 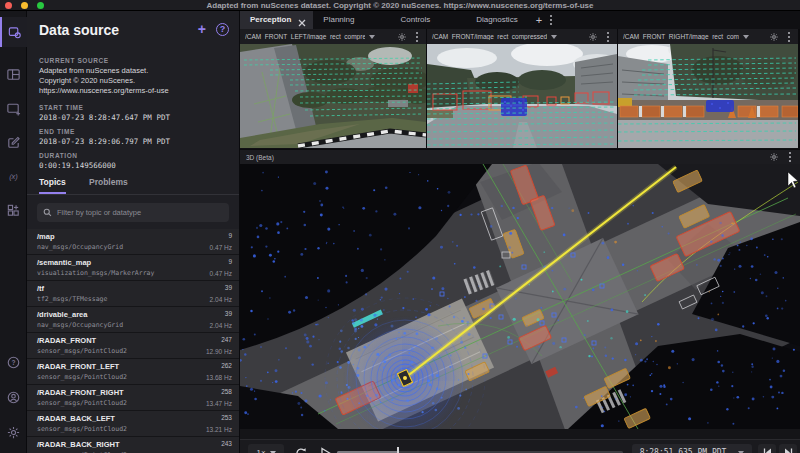 What do you see at coordinates (692, 448) in the screenshot?
I see `current-time-display: 8:28:51.635 PM PDT` at bounding box center [692, 448].